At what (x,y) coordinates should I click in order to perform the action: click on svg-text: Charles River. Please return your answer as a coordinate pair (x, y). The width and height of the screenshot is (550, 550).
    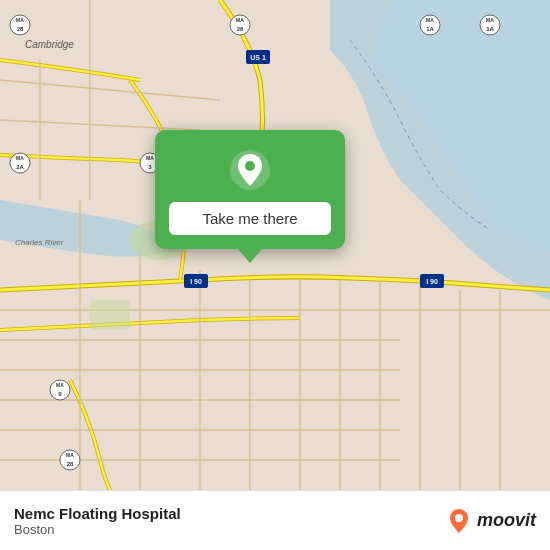
    Looking at the image, I should click on (40, 242).